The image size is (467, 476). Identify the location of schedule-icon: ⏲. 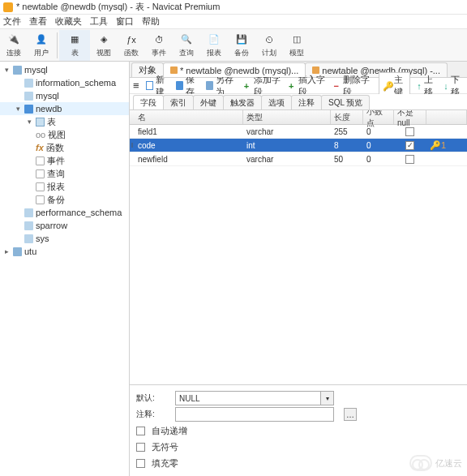
(269, 40).